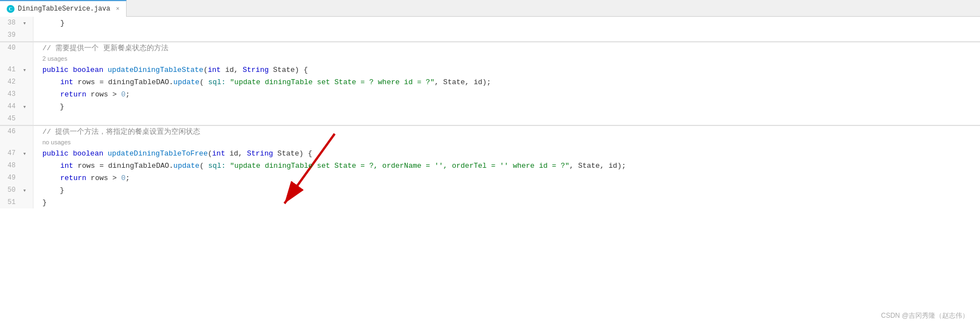  I want to click on linenum-51: 51, so click(10, 202).